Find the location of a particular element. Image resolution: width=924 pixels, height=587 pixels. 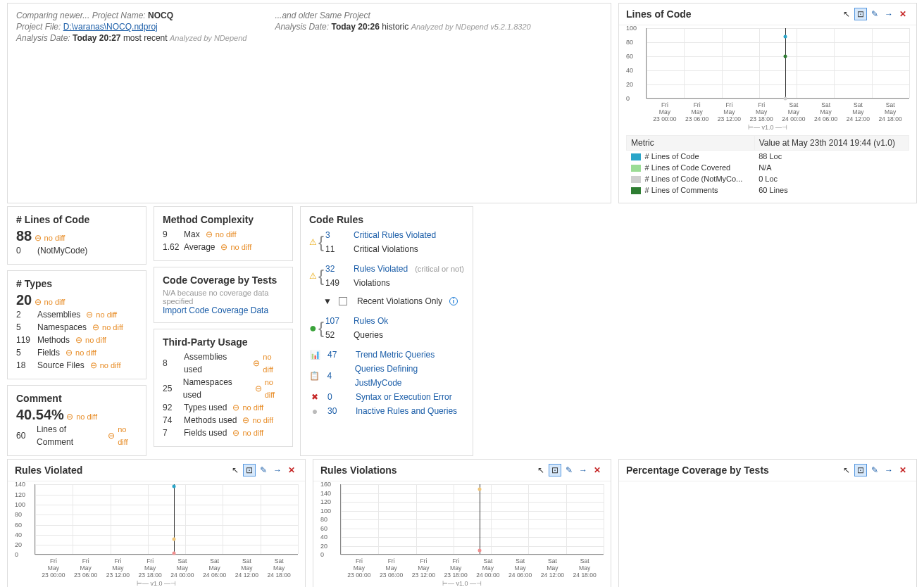

err-n: 0 is located at coordinates (338, 397).